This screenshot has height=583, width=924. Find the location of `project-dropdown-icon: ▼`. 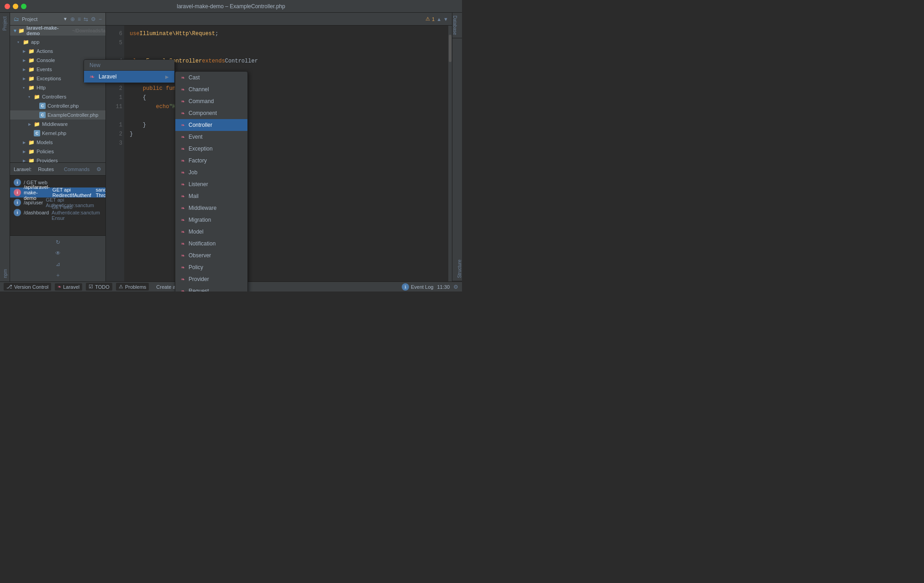

project-dropdown-icon: ▼ is located at coordinates (65, 19).